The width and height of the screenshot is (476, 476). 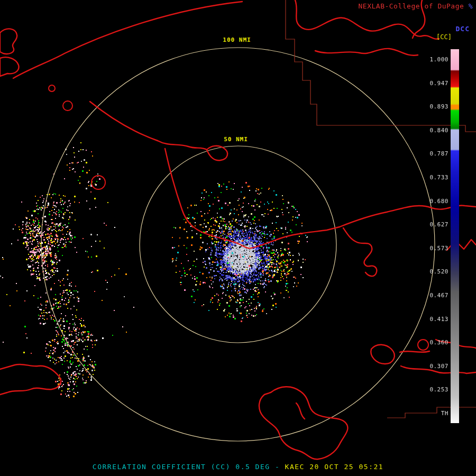 What do you see at coordinates (437, 343) in the screenshot?
I see `colorbar-label: 0.360` at bounding box center [437, 343].